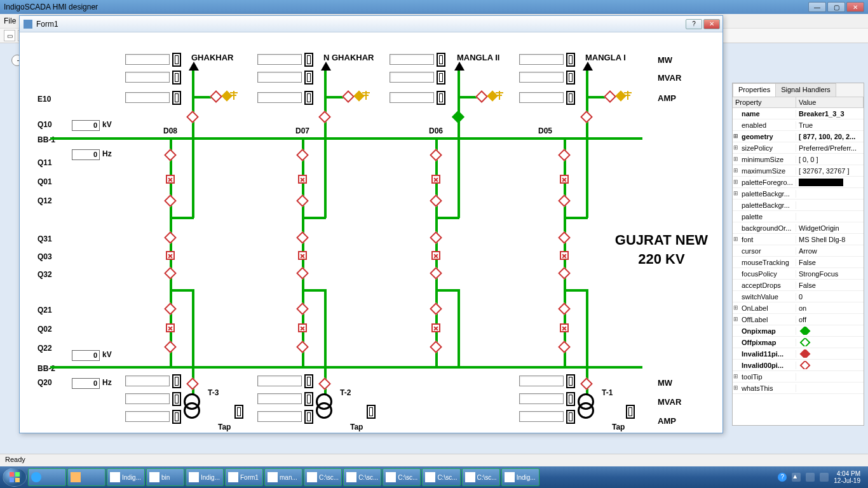 Image resolution: width=868 pixels, height=488 pixels. I want to click on f2-dig2, so click(309, 78).